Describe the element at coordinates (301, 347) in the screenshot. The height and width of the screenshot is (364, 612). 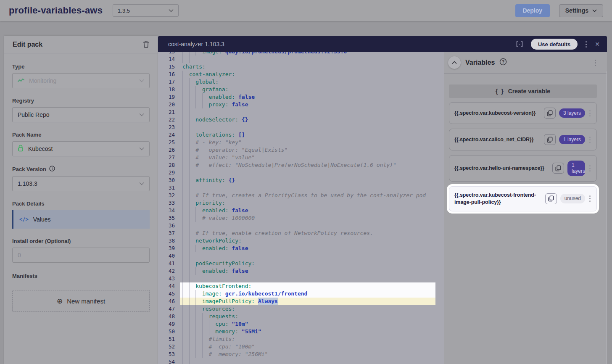
I see `code-line: 52# cpu: "100m"` at that location.